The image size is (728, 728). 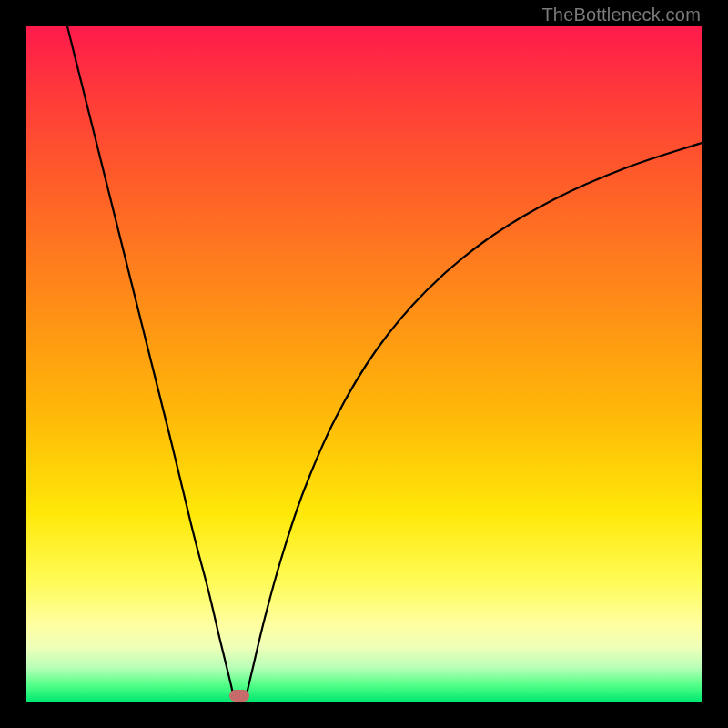 I want to click on minimum-marker, so click(x=239, y=695).